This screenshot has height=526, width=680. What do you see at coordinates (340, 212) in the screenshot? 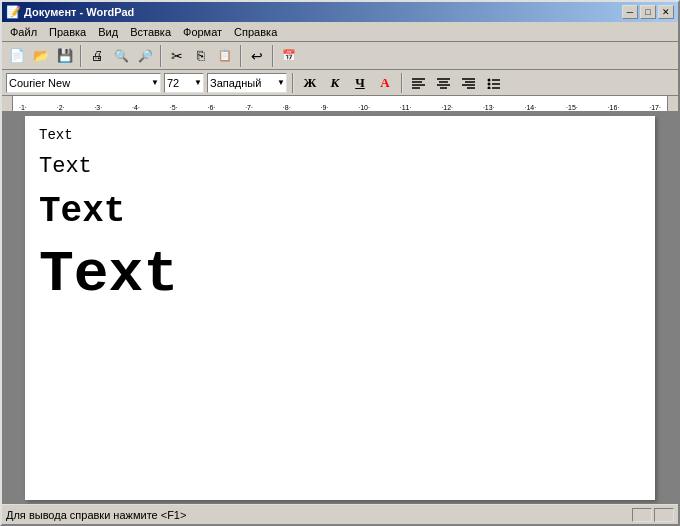
I see `text-line-3: Text` at bounding box center [340, 212].